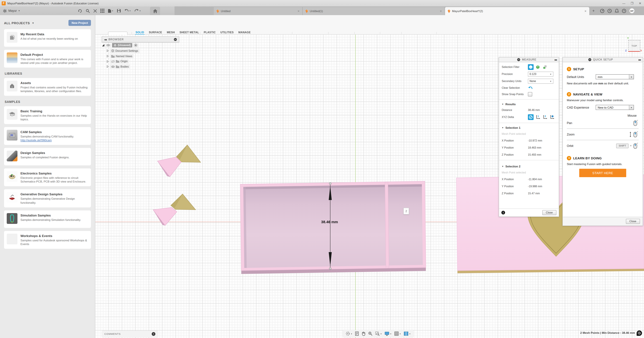 The image size is (644, 338). Describe the element at coordinates (227, 33) in the screenshot. I see `tab-utilities: UTILITIES` at that location.